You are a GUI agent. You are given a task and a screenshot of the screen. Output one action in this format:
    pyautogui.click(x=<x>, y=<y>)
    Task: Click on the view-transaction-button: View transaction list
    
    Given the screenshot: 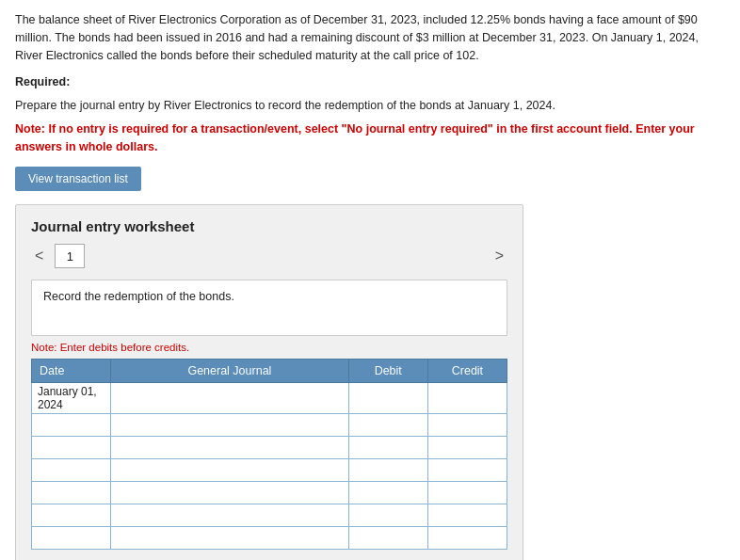 What is the action you would take?
    pyautogui.click(x=78, y=179)
    